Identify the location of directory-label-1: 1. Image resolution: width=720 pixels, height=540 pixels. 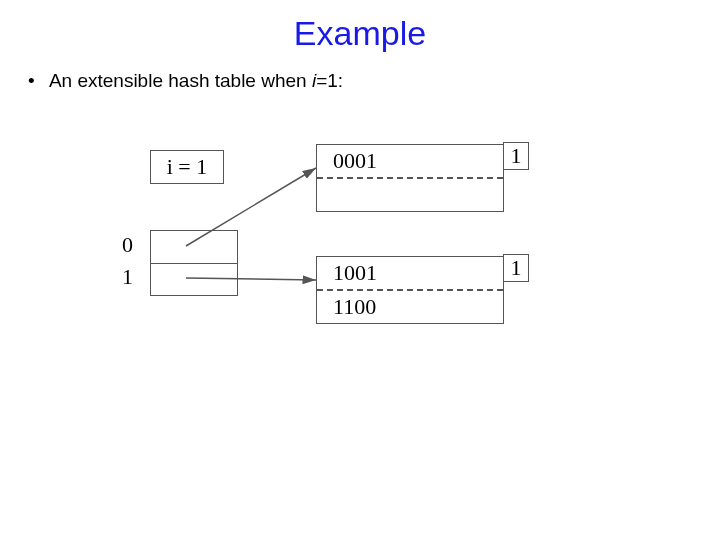
(128, 277).